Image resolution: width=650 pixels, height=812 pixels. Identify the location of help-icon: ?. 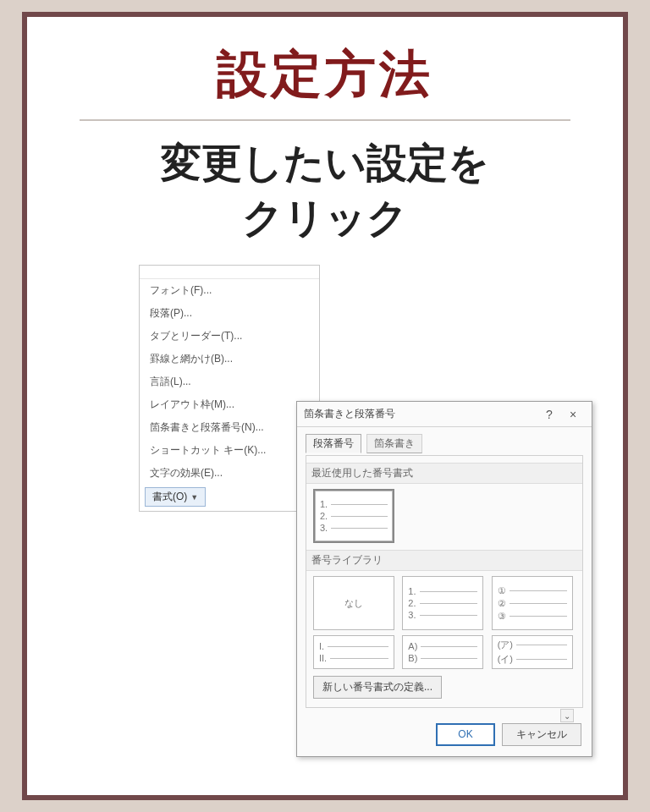
(549, 414).